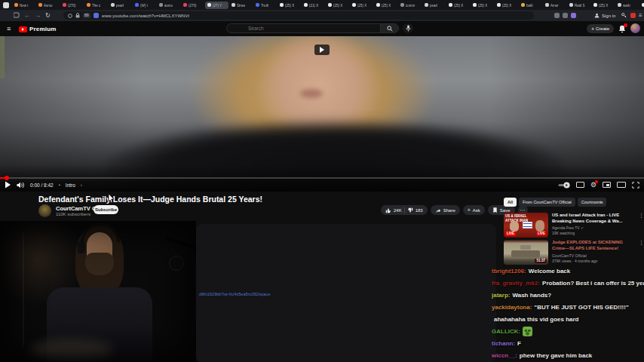 The width and height of the screenshot is (644, 362). Describe the element at coordinates (568, 319) in the screenshot. I see `chat-message: ahahahaha this vid goes hard` at that location.